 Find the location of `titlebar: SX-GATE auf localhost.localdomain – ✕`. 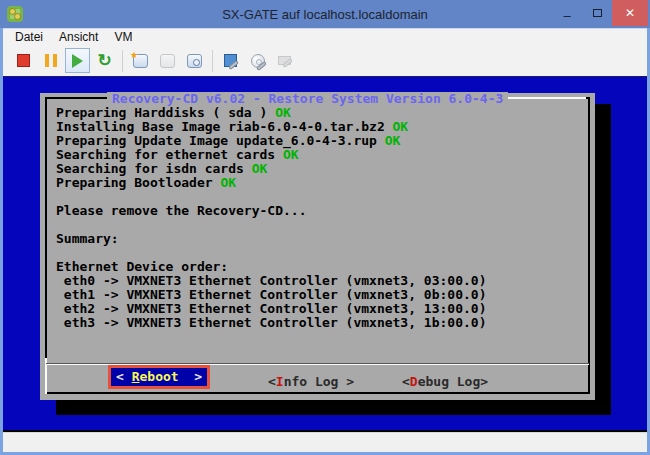

titlebar: SX-GATE auf localhost.localdomain – ✕ is located at coordinates (325, 14).